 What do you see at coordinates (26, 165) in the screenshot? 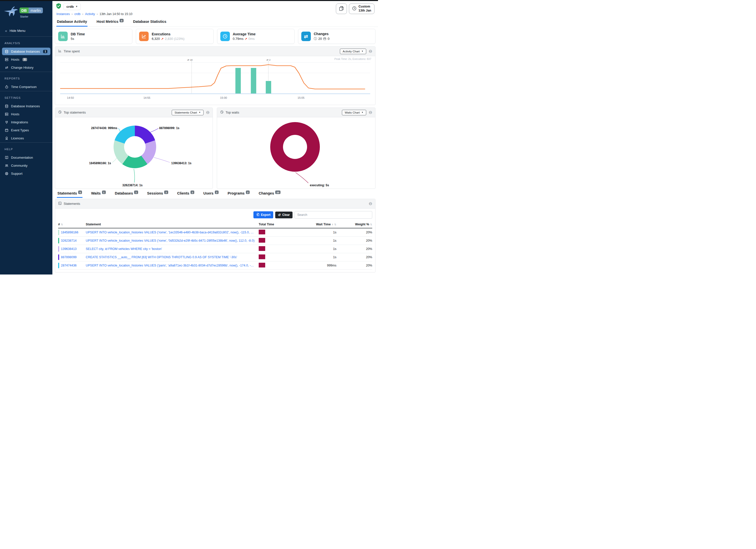
I see `sidebar-item-community: Community` at bounding box center [26, 165].